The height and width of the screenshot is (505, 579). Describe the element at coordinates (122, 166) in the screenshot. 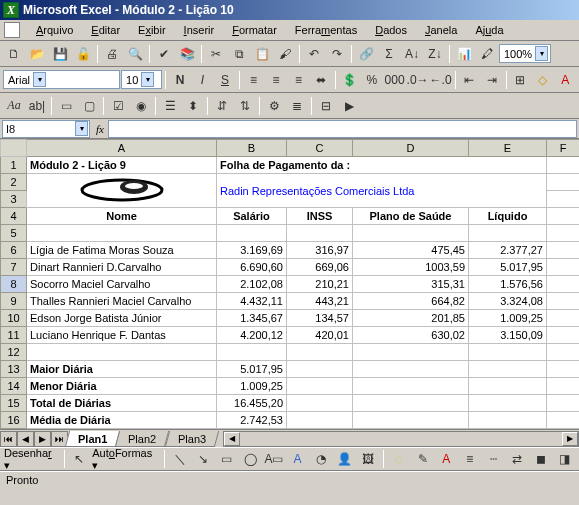

I see `cell: Módulo 2 - Lição 9` at that location.